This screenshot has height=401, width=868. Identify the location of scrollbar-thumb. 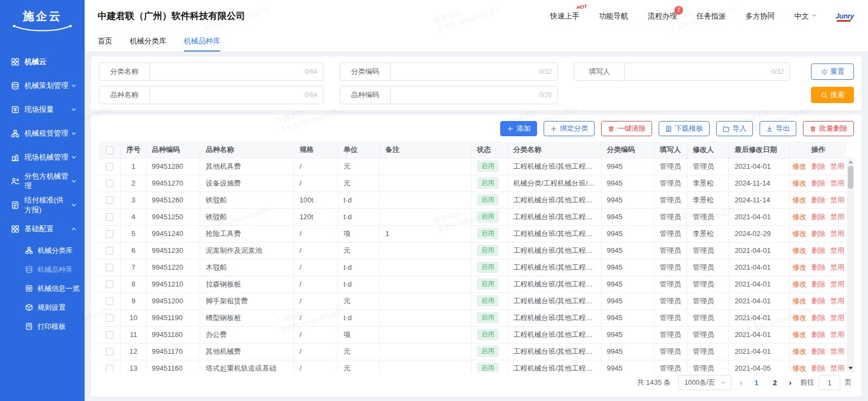
(851, 177).